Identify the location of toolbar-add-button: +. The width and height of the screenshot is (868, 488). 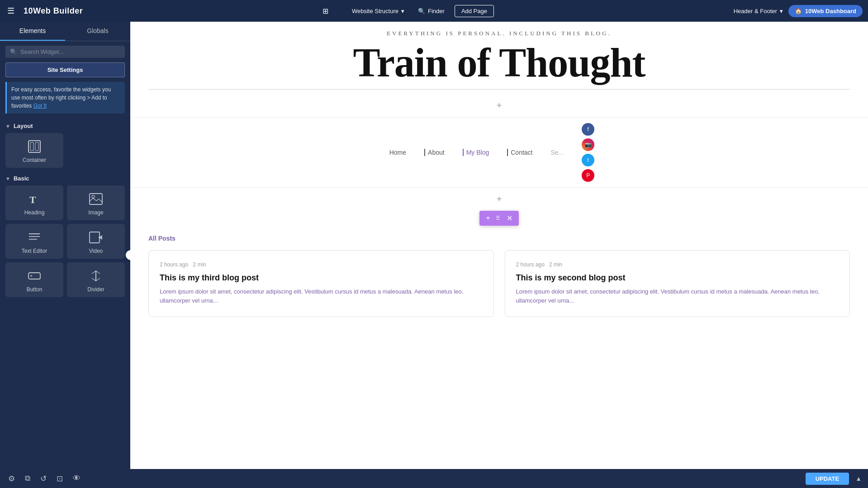
(488, 218).